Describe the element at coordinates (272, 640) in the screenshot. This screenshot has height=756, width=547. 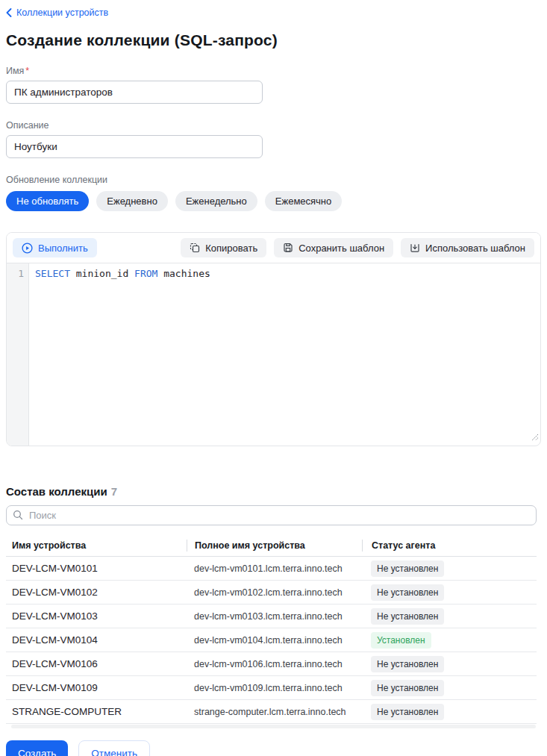
I see `table-row: DEV-LCM-VM0104 dev-lcm-vm0104.lcm.terra.…` at that location.